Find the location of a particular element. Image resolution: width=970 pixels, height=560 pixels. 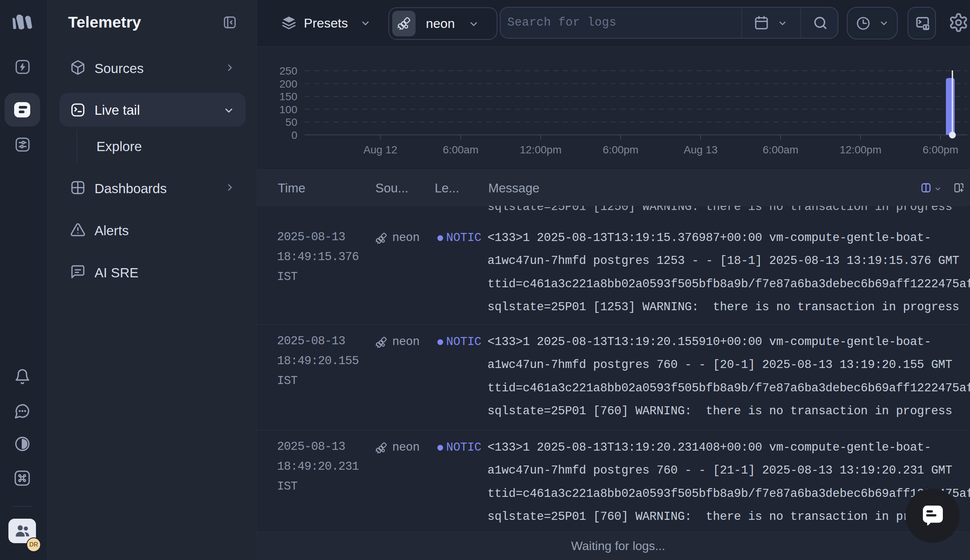

svg-text: 0 is located at coordinates (294, 135).